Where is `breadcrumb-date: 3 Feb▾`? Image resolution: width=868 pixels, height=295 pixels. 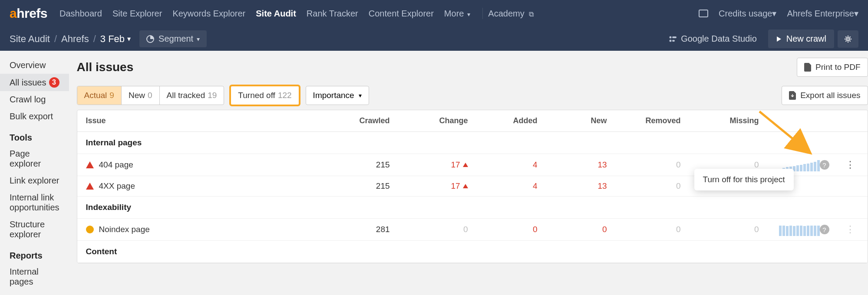
breadcrumb-date: 3 Feb▾ is located at coordinates (116, 39).